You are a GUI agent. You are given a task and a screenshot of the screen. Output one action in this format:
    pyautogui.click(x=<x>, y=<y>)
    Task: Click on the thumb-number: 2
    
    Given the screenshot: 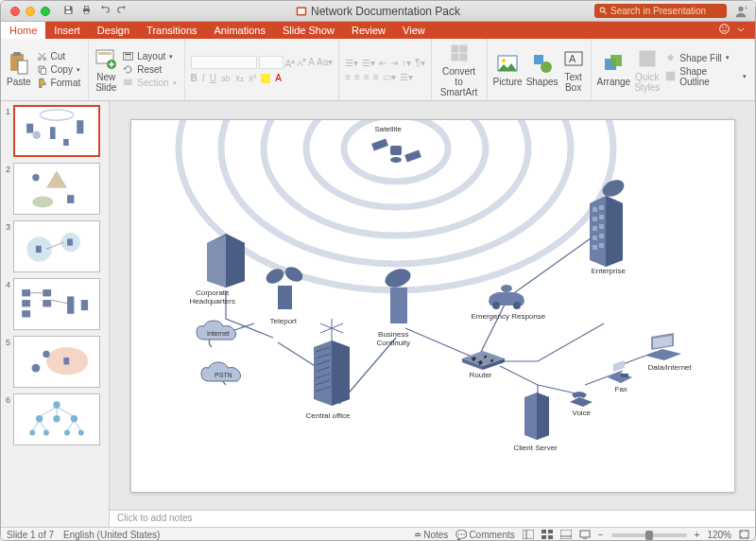 What is the action you would take?
    pyautogui.click(x=7, y=168)
    